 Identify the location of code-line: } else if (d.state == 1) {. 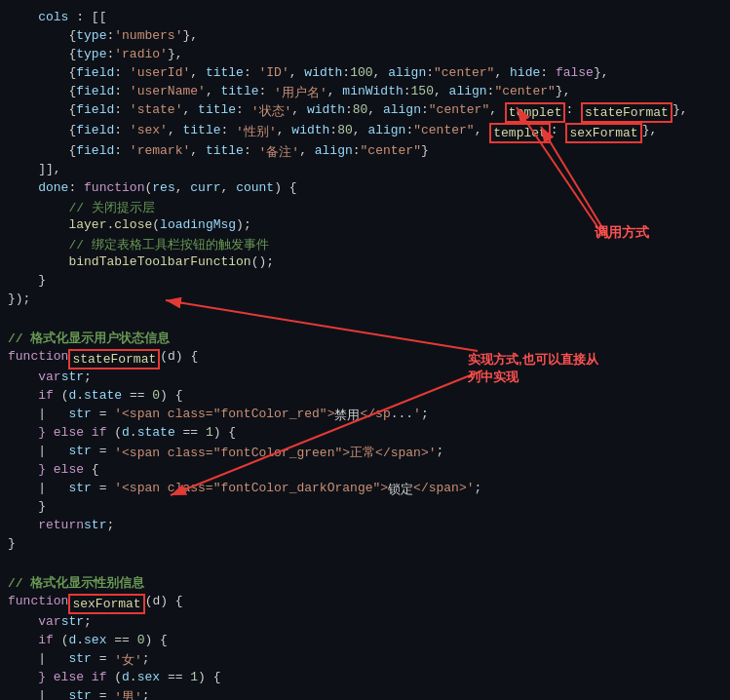
(365, 435).